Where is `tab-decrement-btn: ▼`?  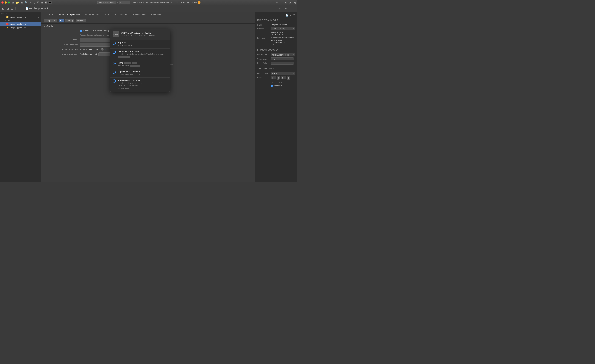 tab-decrement-btn: ▼ is located at coordinates (278, 79).